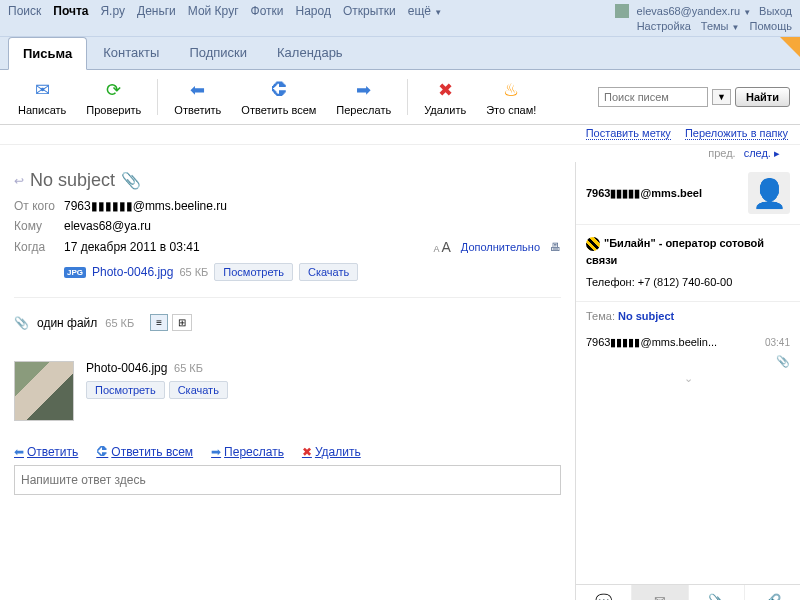  Describe the element at coordinates (112, 11) in the screenshot. I see `nav-yaru: Я.ру` at that location.